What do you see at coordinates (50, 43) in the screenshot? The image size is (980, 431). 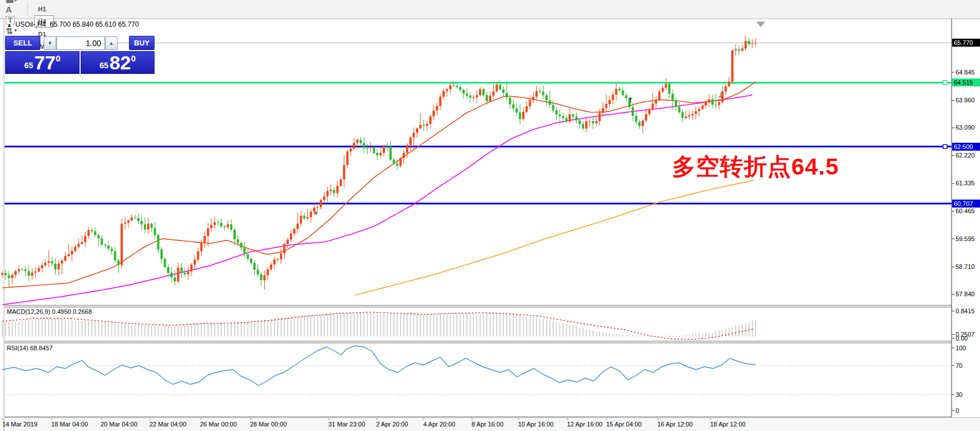 I see `volume-decrease-button: ▼` at bounding box center [50, 43].